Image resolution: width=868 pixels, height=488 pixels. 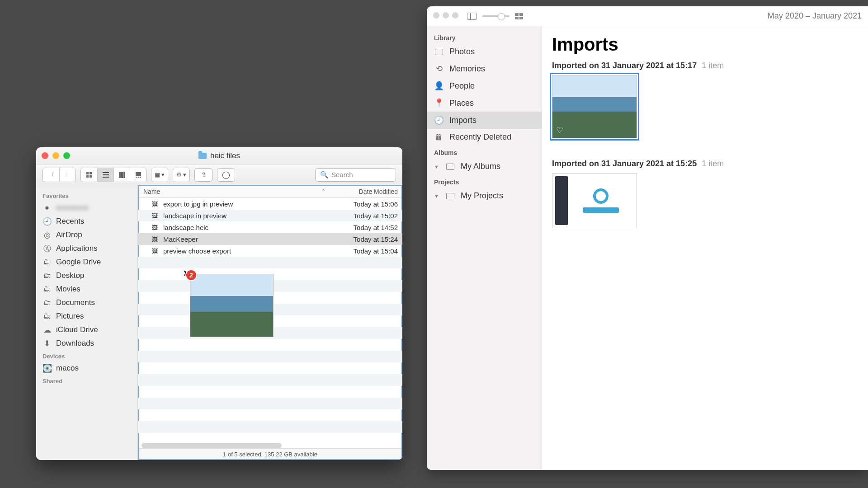 What do you see at coordinates (45, 155) in the screenshot?
I see `close-icon` at bounding box center [45, 155].